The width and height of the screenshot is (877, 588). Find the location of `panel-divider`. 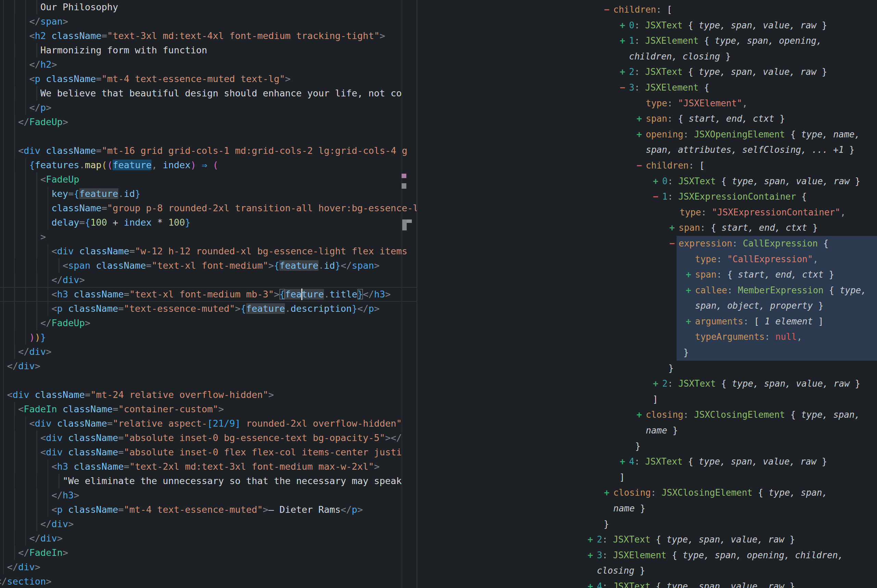

panel-divider is located at coordinates (417, 294).